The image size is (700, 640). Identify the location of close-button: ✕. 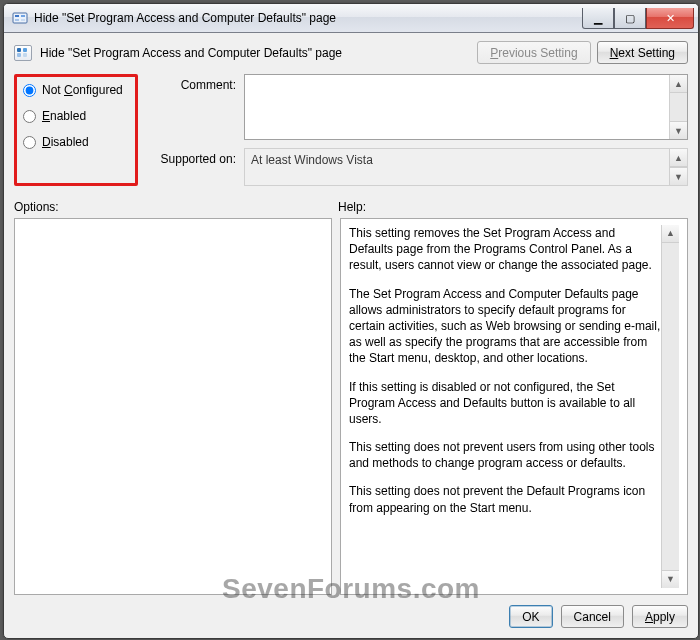
(670, 18).